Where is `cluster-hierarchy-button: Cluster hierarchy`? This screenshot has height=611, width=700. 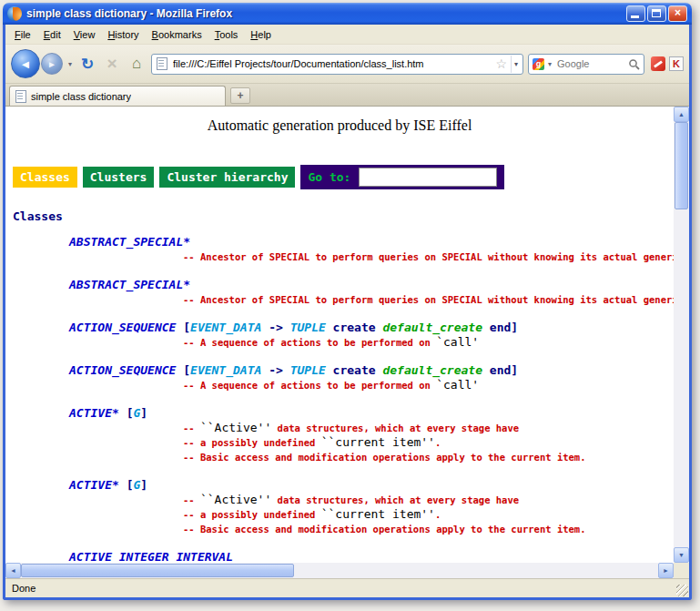
cluster-hierarchy-button: Cluster hierarchy is located at coordinates (228, 177).